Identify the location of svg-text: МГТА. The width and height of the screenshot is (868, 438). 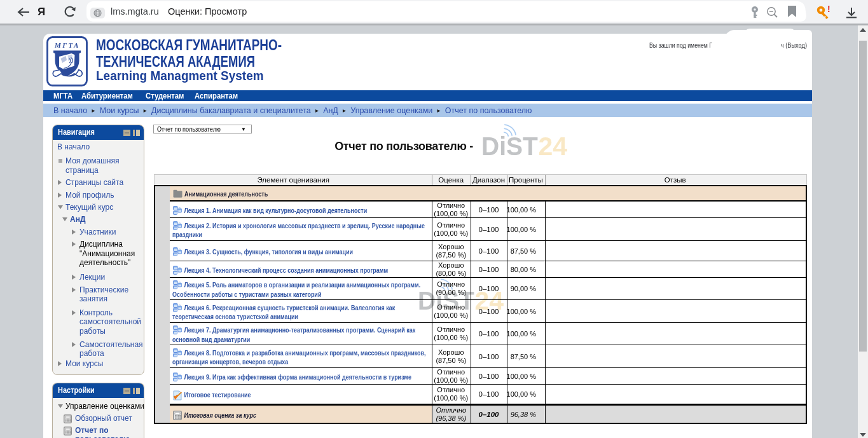
(67, 45).